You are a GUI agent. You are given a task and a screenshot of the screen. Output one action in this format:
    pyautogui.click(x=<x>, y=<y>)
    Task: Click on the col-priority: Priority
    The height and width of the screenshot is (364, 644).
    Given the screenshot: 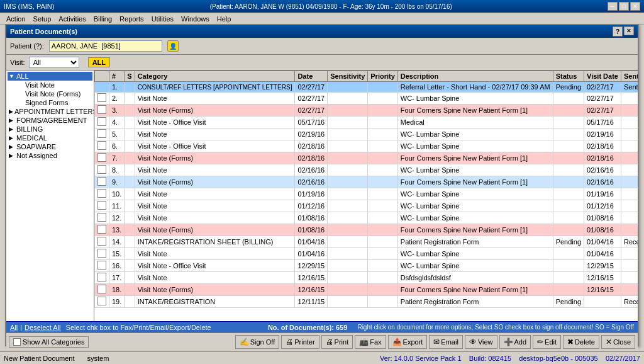 What is the action you would take?
    pyautogui.click(x=383, y=77)
    